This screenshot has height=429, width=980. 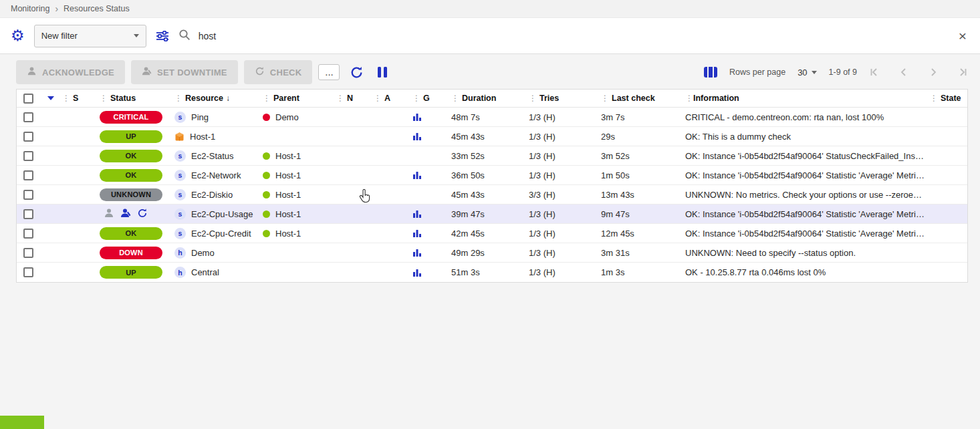 What do you see at coordinates (212, 195) in the screenshot?
I see `resource-name: Ec2-Diskio` at bounding box center [212, 195].